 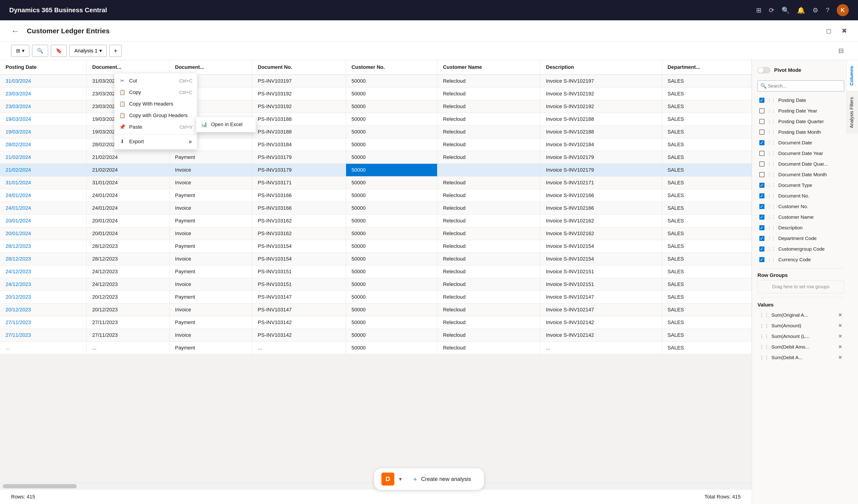 I want to click on col-header-description: Description, so click(x=601, y=67).